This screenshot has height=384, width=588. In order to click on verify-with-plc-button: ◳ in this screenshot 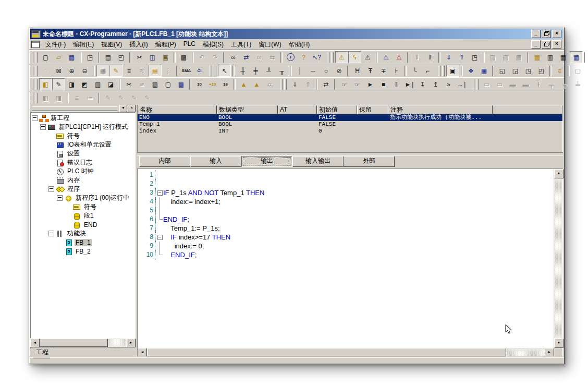, I will do `click(474, 57)`.